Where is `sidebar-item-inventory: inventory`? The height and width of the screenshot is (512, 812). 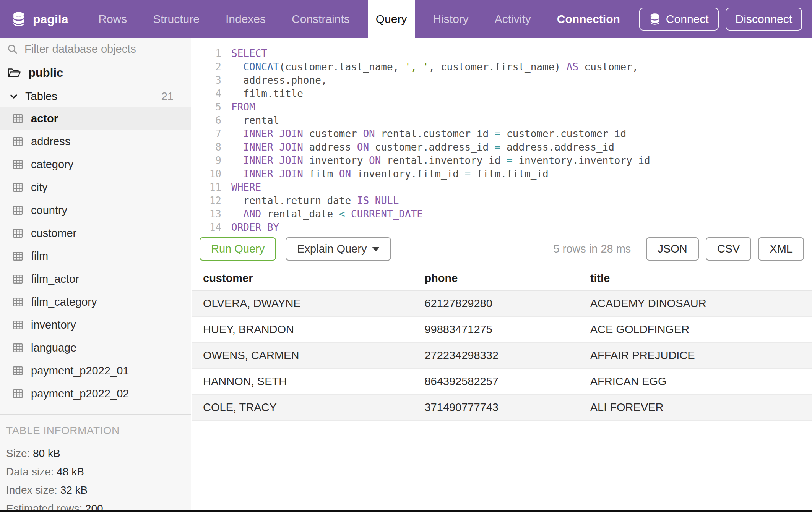
sidebar-item-inventory: inventory is located at coordinates (96, 325).